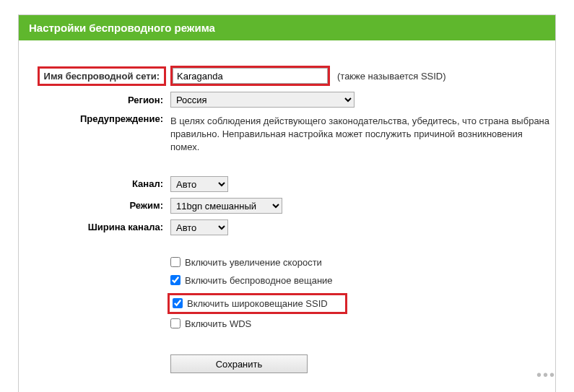  I want to click on warning-text: В целях соблюдения действующего законода…, so click(361, 134).